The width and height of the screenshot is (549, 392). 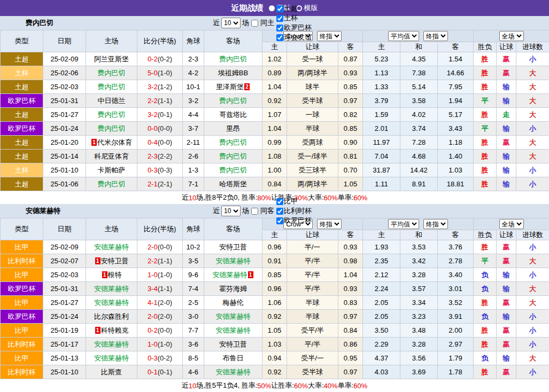 What do you see at coordinates (160, 317) in the screenshot?
I see `match-score: 2-0(2-0)` at bounding box center [160, 317].